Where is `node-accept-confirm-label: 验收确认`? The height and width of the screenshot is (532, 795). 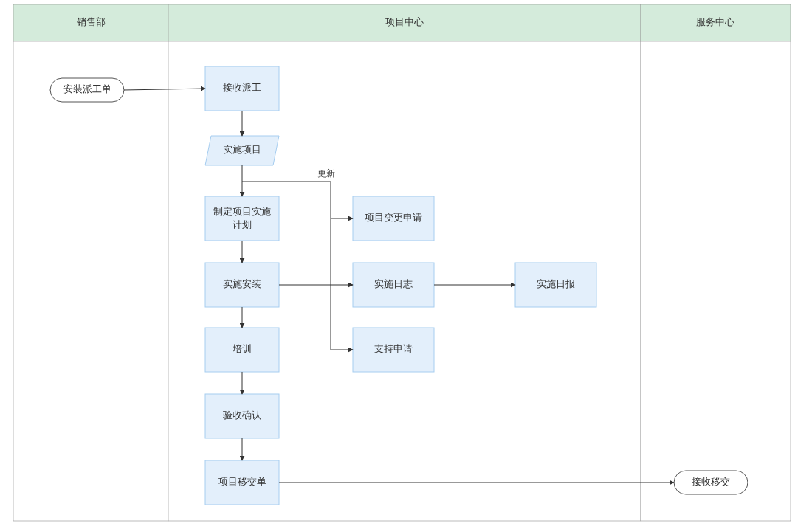
node-accept-confirm-label: 验收确认 is located at coordinates (242, 415).